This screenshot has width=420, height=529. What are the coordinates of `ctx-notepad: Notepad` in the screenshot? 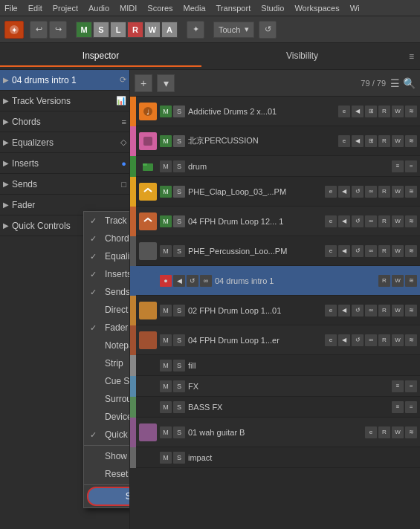 It's located at (107, 345).